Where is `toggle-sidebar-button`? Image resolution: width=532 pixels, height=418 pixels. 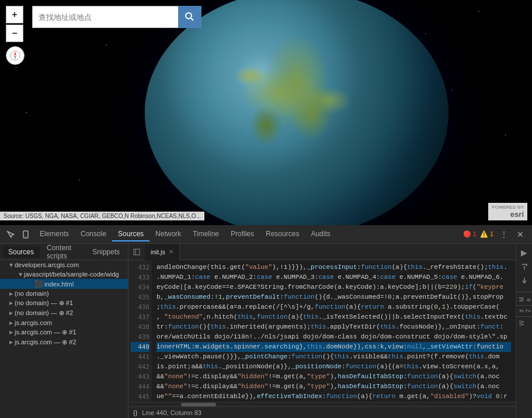 toggle-sidebar-button is located at coordinates (137, 252).